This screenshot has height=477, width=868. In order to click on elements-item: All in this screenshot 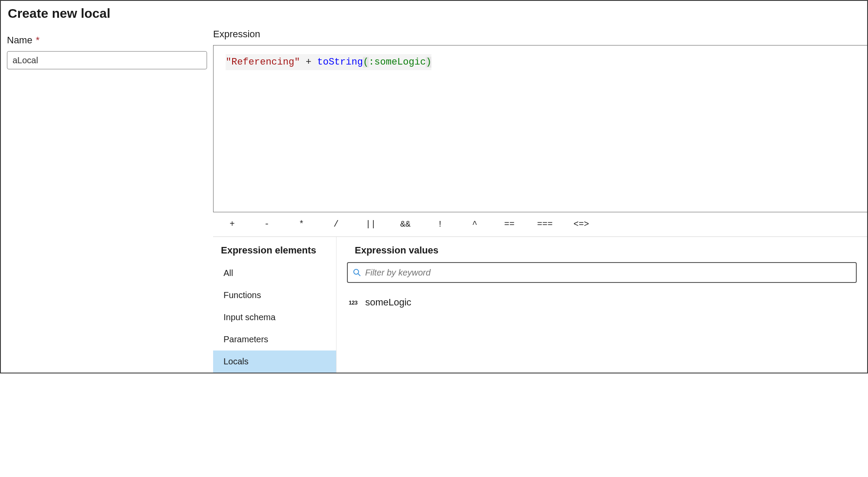, I will do `click(275, 273)`.